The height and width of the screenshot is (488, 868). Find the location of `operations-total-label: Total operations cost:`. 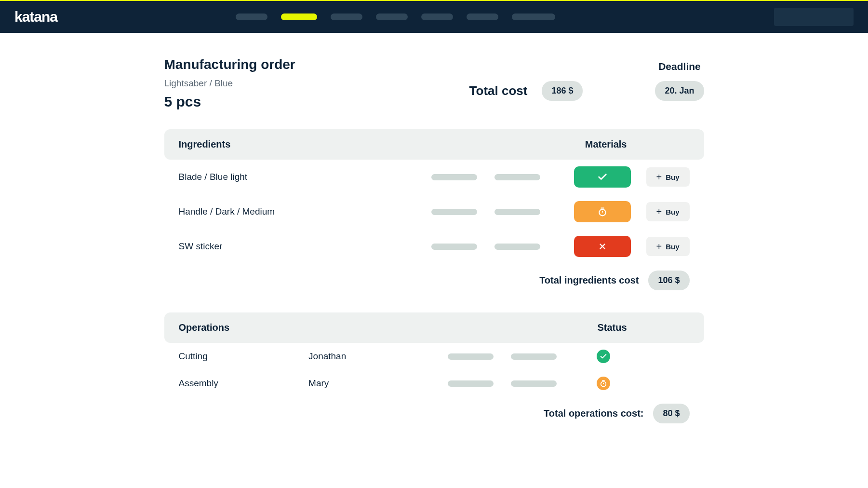

operations-total-label: Total operations cost: is located at coordinates (594, 414).